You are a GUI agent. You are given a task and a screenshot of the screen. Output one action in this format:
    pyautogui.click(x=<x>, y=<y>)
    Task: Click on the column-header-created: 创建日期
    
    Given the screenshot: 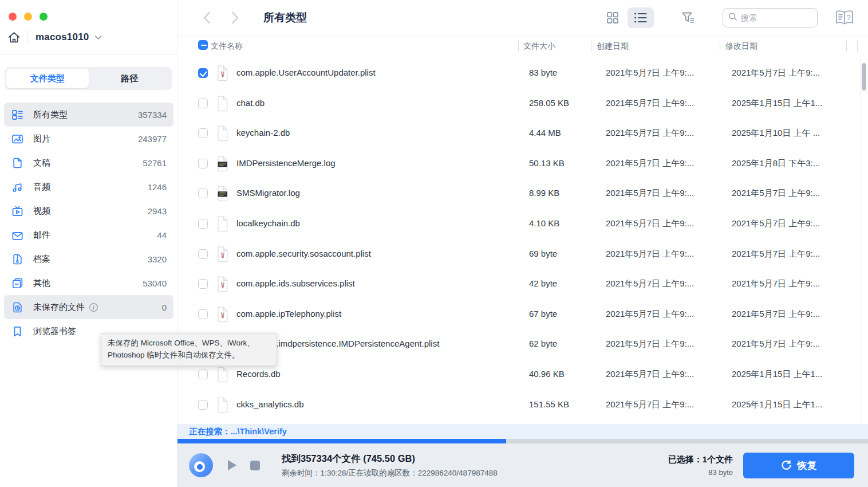 What is the action you would take?
    pyautogui.click(x=613, y=46)
    